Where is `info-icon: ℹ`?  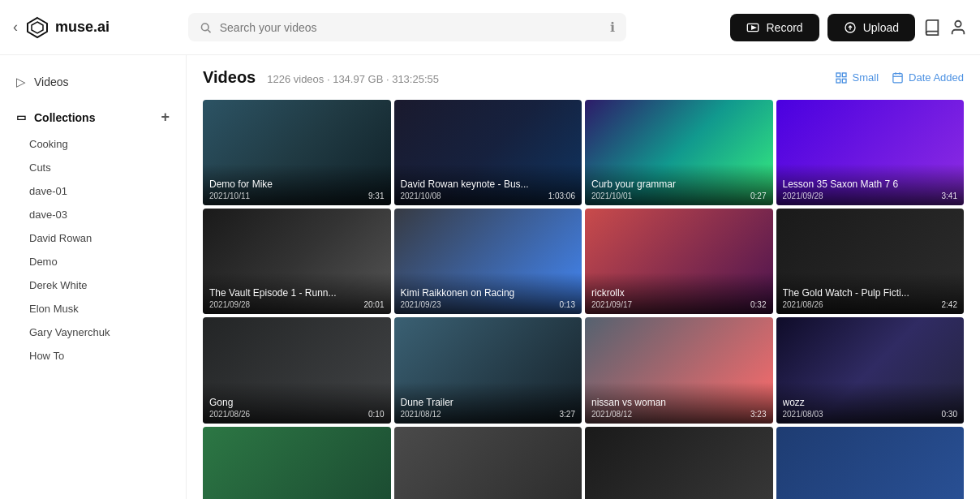
info-icon: ℹ is located at coordinates (612, 28).